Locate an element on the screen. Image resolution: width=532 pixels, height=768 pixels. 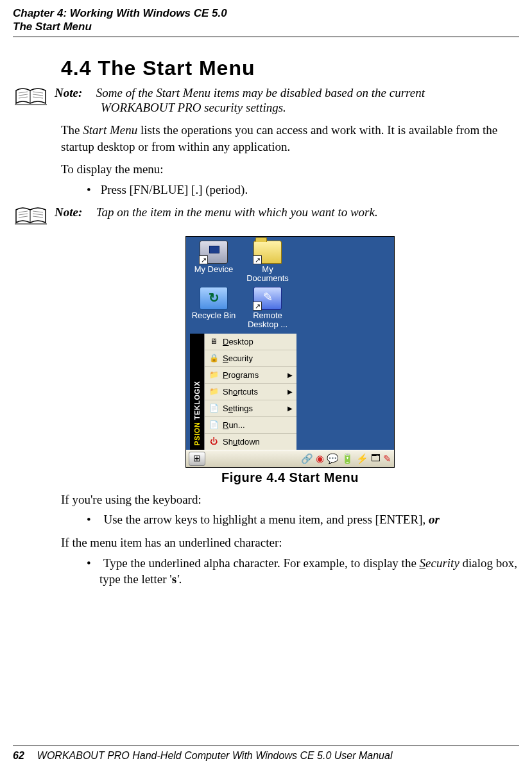
note-2-text: Tap on the item in the menu with which y… is located at coordinates (237, 212).